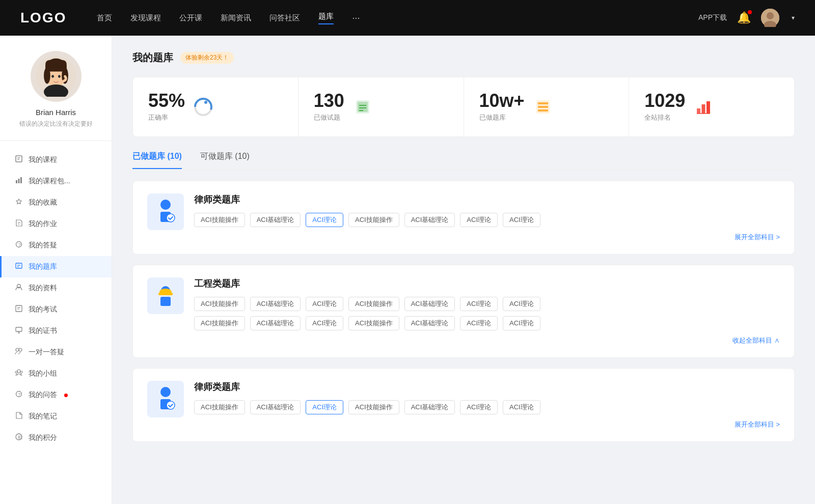  Describe the element at coordinates (43, 310) in the screenshot. I see `menu-my-exams-label: 我的考试` at that location.